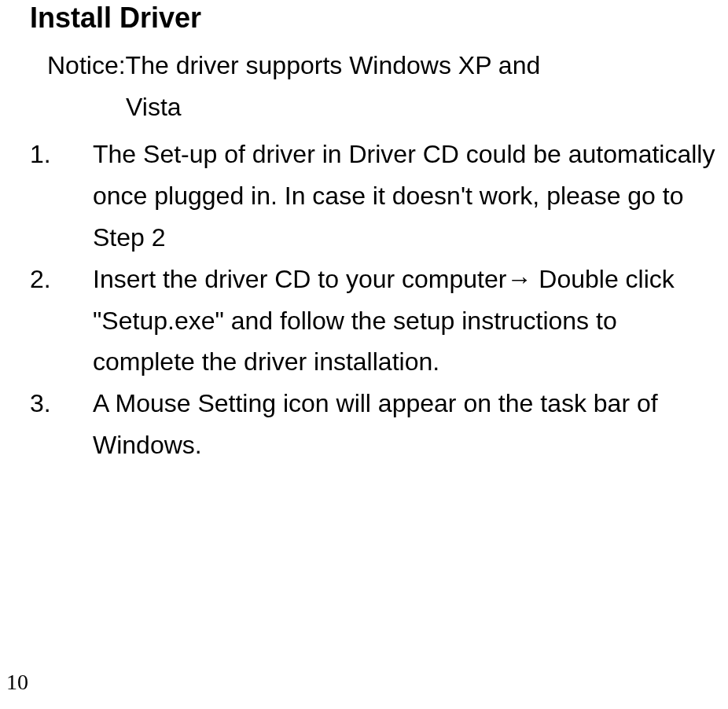 This screenshot has width=728, height=709. I want to click on list-item: 3. A Mouse Setting icon will appear on t…, so click(375, 424).